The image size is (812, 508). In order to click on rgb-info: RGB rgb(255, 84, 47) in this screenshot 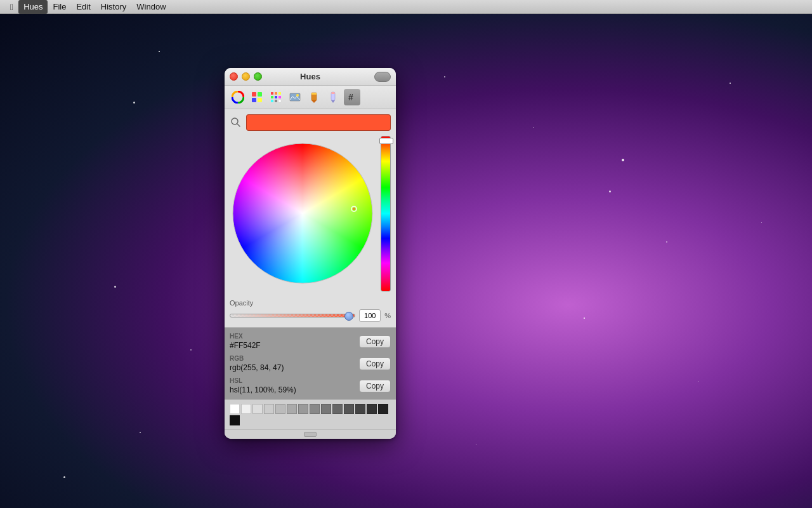, I will do `click(256, 363)`.